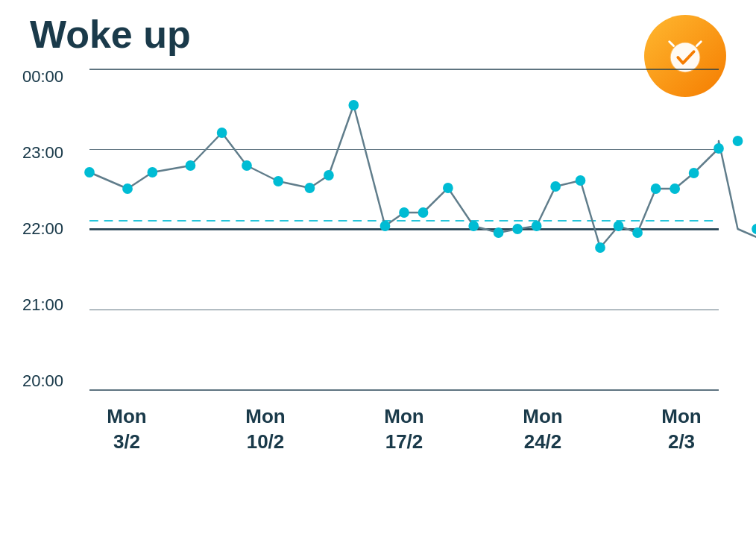 This screenshot has width=756, height=537. Describe the element at coordinates (265, 430) in the screenshot. I see `x-label-1: Mon 10/2` at that location.